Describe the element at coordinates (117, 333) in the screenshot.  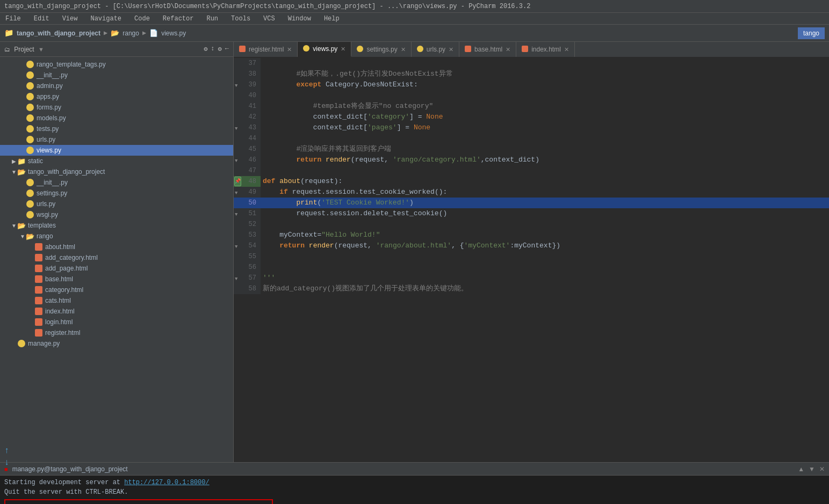
I see `tree-item-register-html: register.html` at that location.